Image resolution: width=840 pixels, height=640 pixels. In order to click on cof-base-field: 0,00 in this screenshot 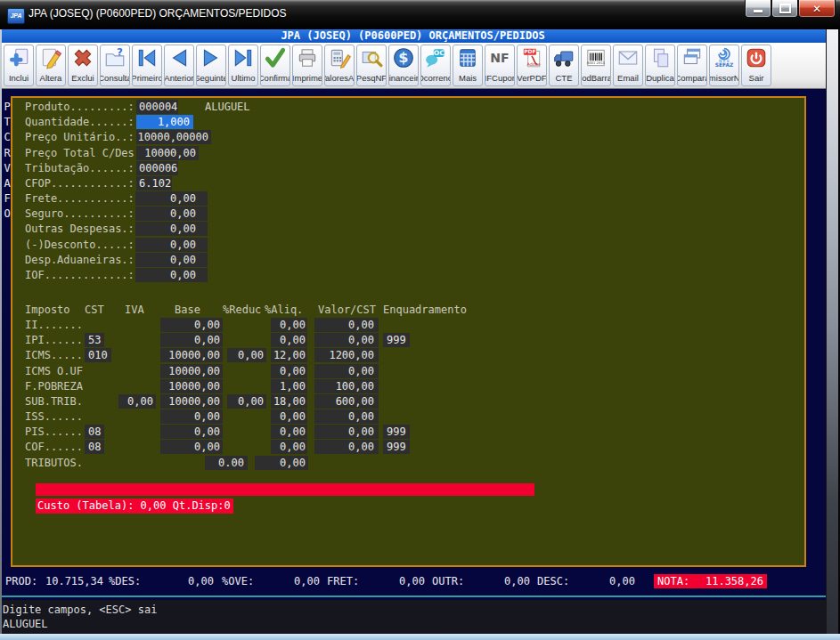, I will do `click(192, 447)`.